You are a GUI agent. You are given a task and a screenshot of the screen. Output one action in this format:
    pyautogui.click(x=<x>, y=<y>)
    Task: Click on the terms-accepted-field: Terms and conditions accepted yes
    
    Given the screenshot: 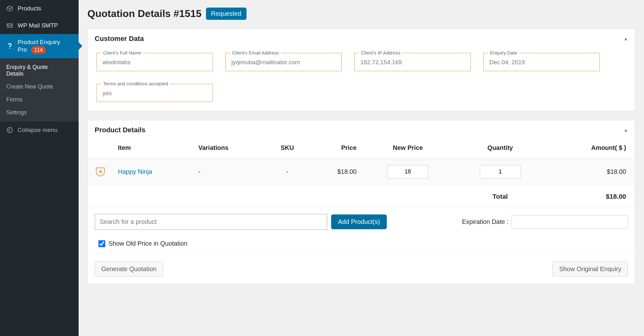 What is the action you would take?
    pyautogui.click(x=155, y=93)
    